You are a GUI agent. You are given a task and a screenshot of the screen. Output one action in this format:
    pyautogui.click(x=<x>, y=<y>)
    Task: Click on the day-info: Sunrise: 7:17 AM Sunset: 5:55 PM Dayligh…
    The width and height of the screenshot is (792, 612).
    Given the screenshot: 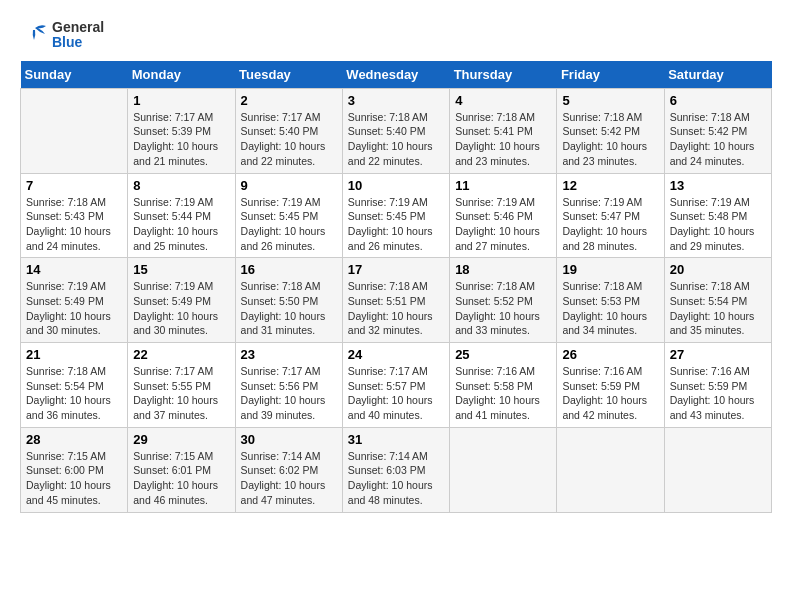 What is the action you would take?
    pyautogui.click(x=181, y=394)
    